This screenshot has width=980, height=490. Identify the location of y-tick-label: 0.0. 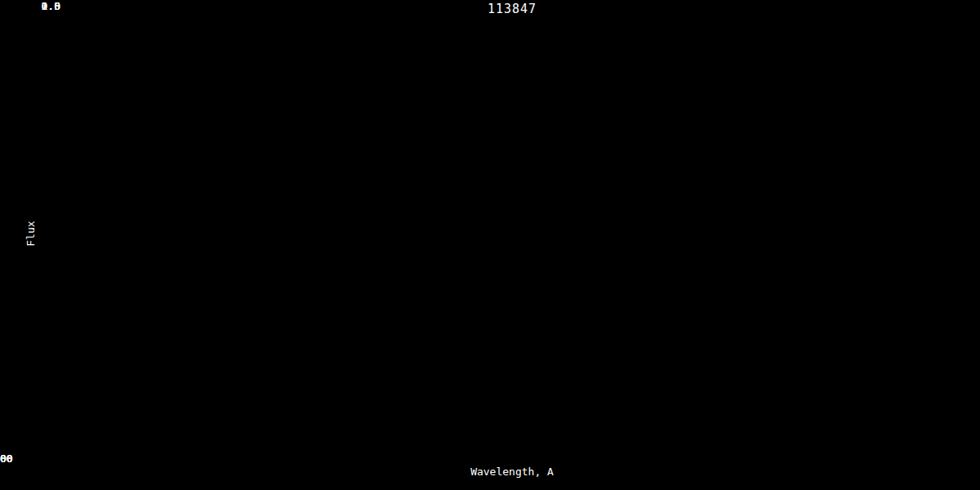
(30, 7).